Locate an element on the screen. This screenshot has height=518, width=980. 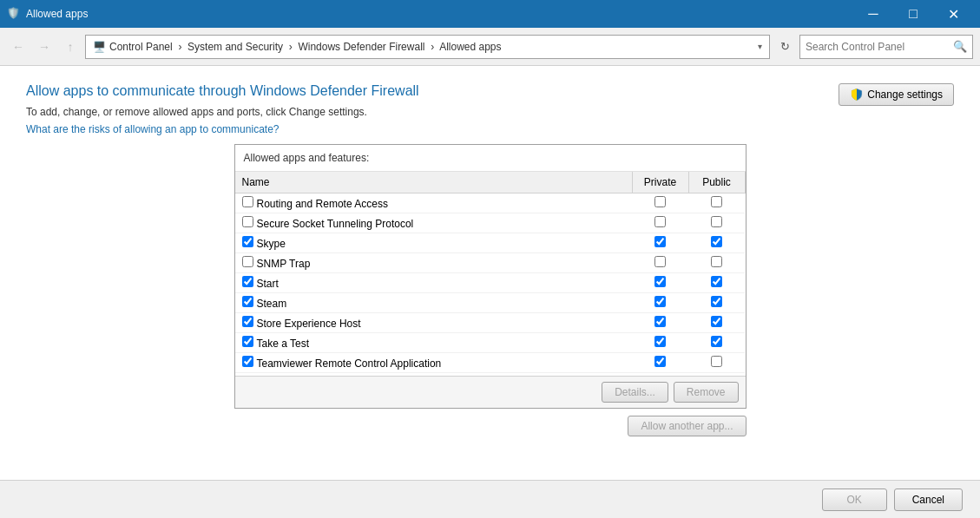
refresh-button: ↻ is located at coordinates (785, 47).